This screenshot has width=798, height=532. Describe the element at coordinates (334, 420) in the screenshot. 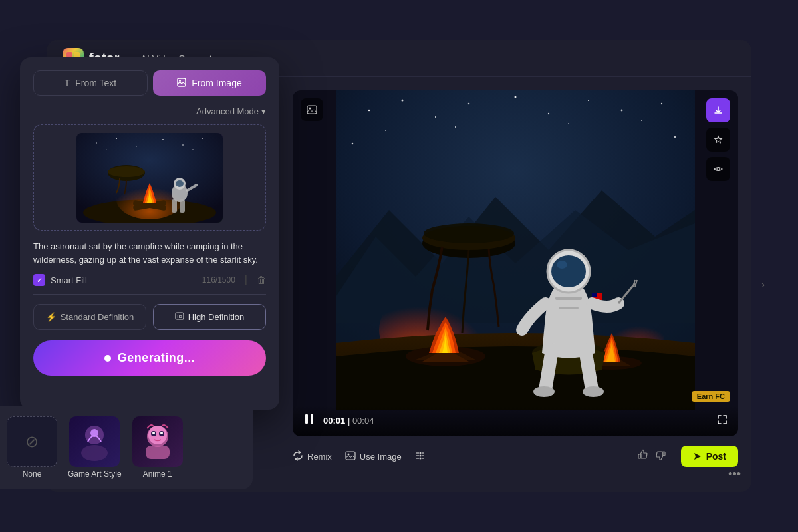

I see `current-time: 00:01` at that location.